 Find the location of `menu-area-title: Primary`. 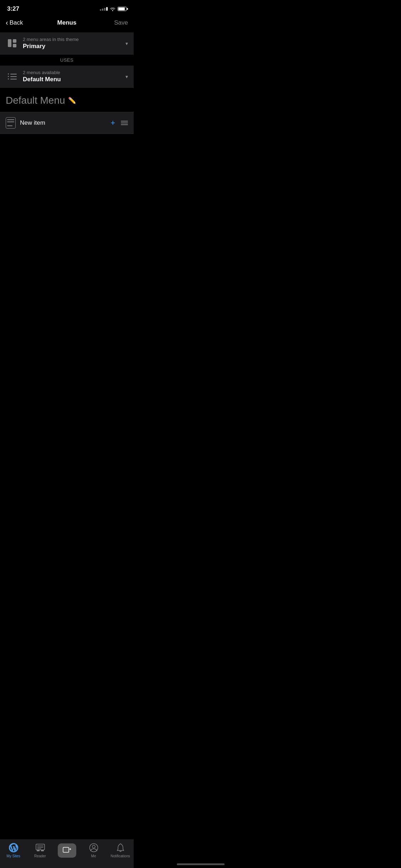

menu-area-title: Primary is located at coordinates (72, 46).